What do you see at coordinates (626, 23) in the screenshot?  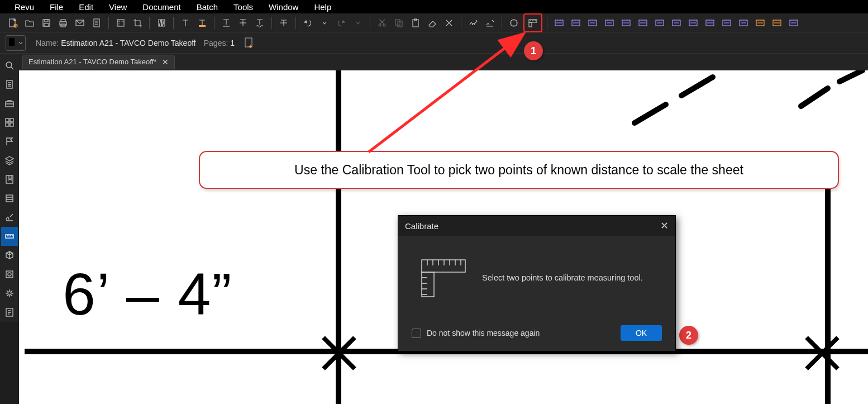 I see `polygon-area-button` at bounding box center [626, 23].